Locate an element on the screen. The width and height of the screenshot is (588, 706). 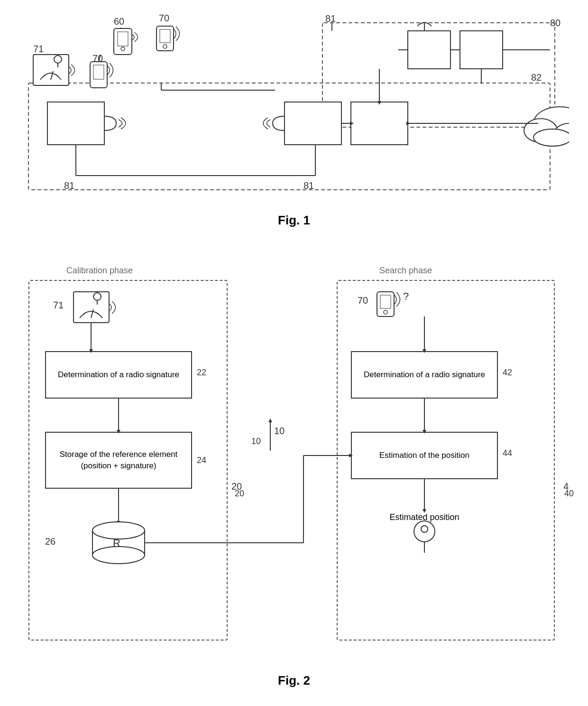
box22-text: Determination of a radio signature is located at coordinates (119, 375).